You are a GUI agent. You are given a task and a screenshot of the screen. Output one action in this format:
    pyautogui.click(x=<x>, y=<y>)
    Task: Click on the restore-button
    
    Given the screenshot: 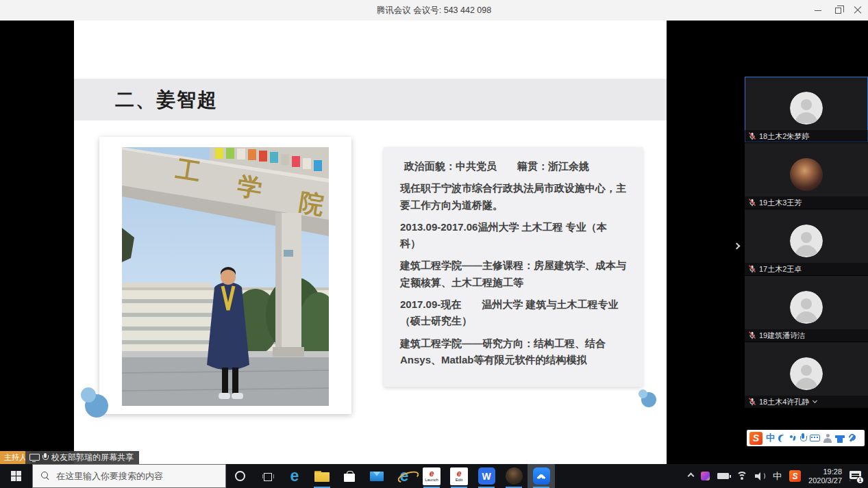 What is the action you would take?
    pyautogui.click(x=838, y=10)
    